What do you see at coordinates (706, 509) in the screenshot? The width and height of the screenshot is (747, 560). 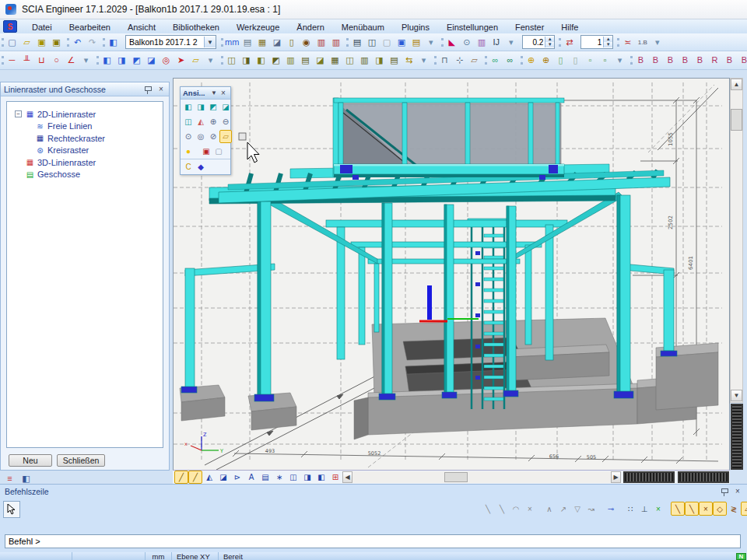 I see `snap-intersect-active-icon: ×` at bounding box center [706, 509].